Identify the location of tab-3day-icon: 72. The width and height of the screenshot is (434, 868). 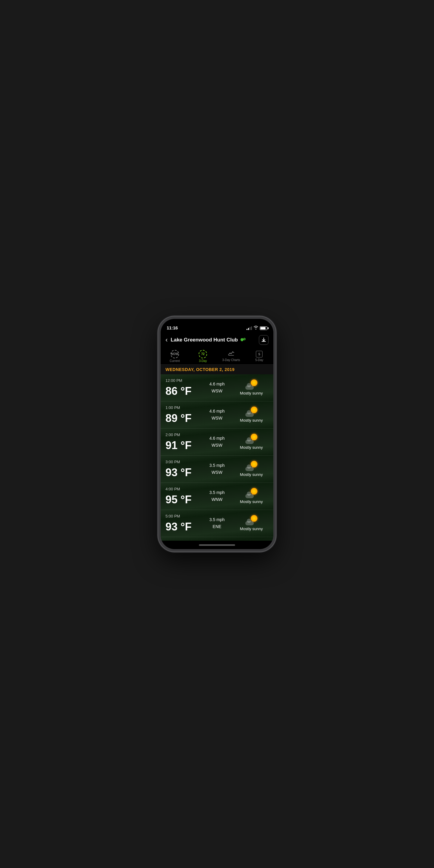
(203, 354).